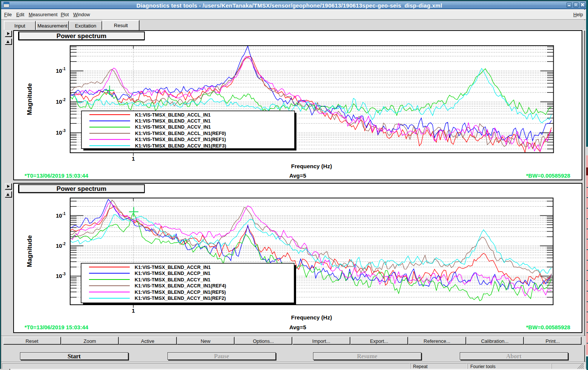 The image size is (588, 370). What do you see at coordinates (180, 286) in the screenshot?
I see `svg-text:K1:VIS-TMSX_BLEND_ACCR_IN1(REF: K1:VIS-TMSX_BLEND_ACCR_IN1(REF4)` at bounding box center [180, 286].